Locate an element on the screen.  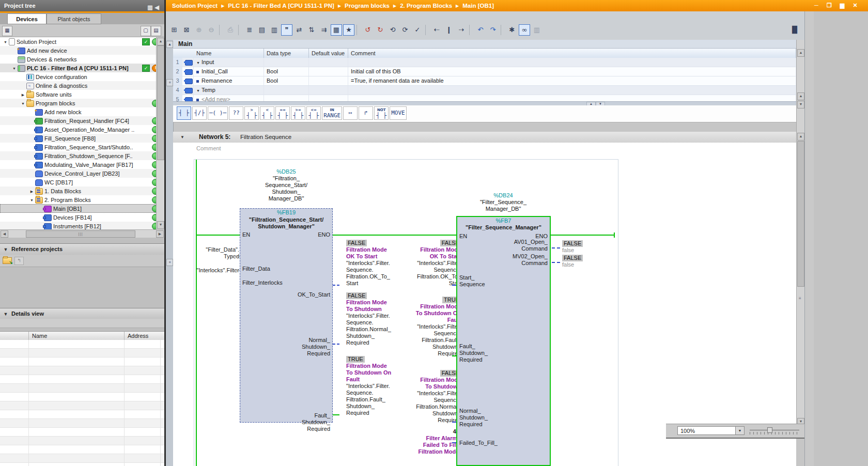
block-properties-icon: ✱ is located at coordinates (512, 30).